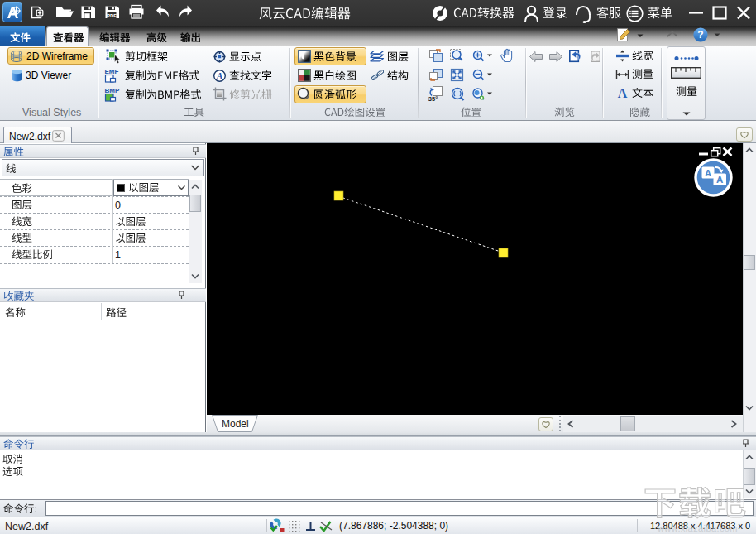  I want to click on svg-text: BMP, so click(112, 91).